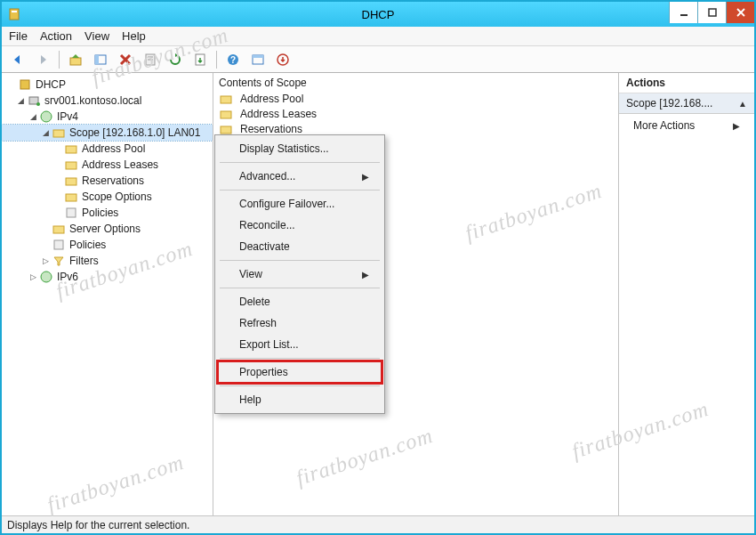 The height and width of the screenshot is (535, 756). Describe the element at coordinates (87, 245) in the screenshot. I see `tree-ipv4-policies-label: Policies` at that location.